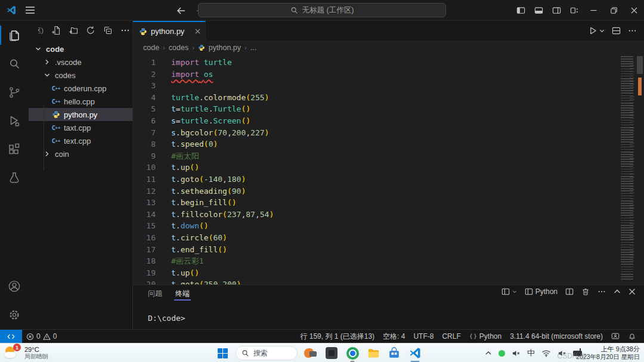 Image resolution: width=644 pixels, height=362 pixels. Describe the element at coordinates (374, 215) in the screenshot. I see `code-line-14: 14t.fillcolor(237,87,54)` at that location.